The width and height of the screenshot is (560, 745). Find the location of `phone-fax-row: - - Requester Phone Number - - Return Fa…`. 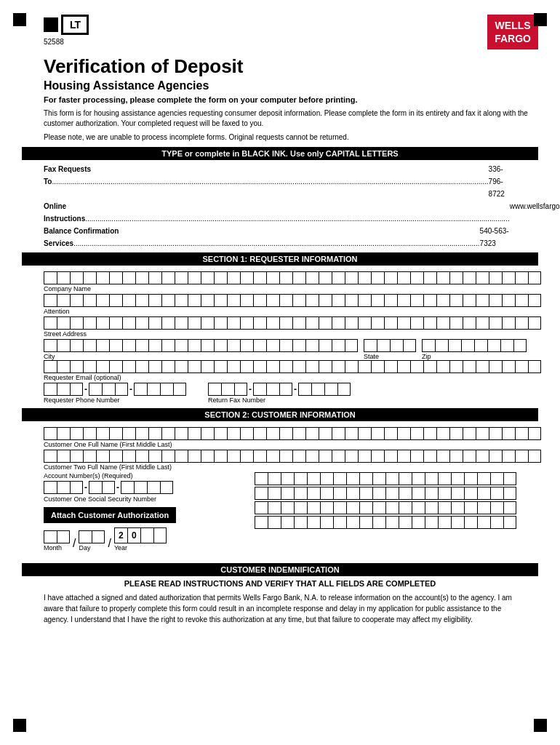

phone-fax-row: - - Requester Phone Number - - Return Fa… is located at coordinates (280, 393).